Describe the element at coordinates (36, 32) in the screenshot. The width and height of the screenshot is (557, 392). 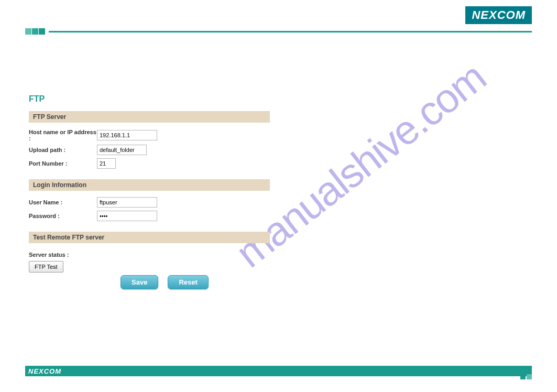
I see `header-accent-squares` at that location.